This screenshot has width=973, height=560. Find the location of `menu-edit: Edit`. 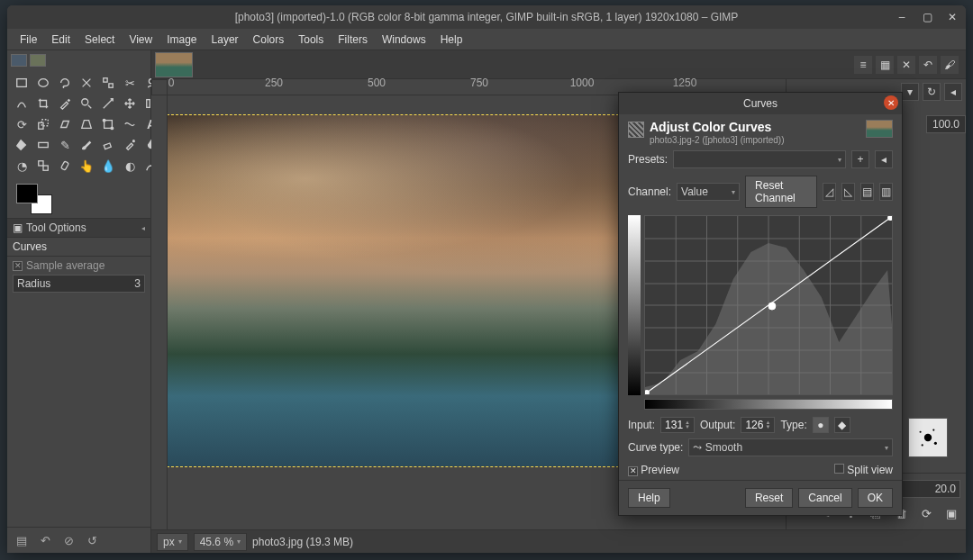

menu-edit: Edit is located at coordinates (61, 40).